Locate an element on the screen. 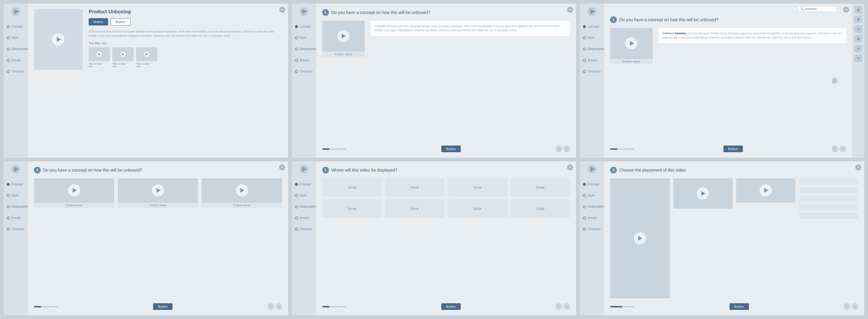  social-cell-7: Social is located at coordinates (478, 209).